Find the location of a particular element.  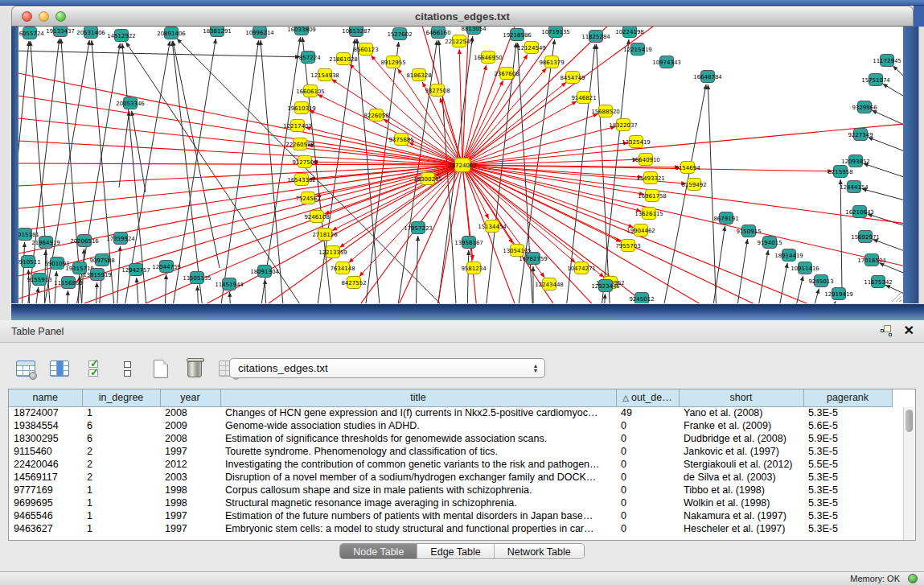

row-height-button is located at coordinates (127, 369).